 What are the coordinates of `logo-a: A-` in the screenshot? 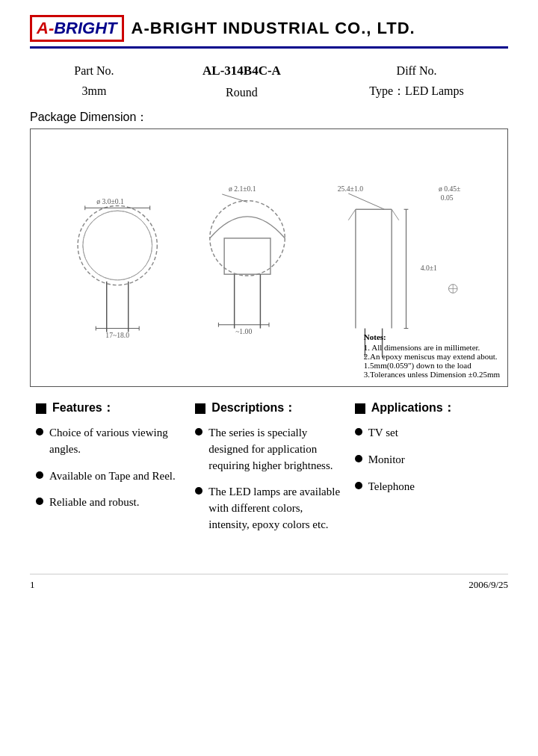 It's located at (45, 28).